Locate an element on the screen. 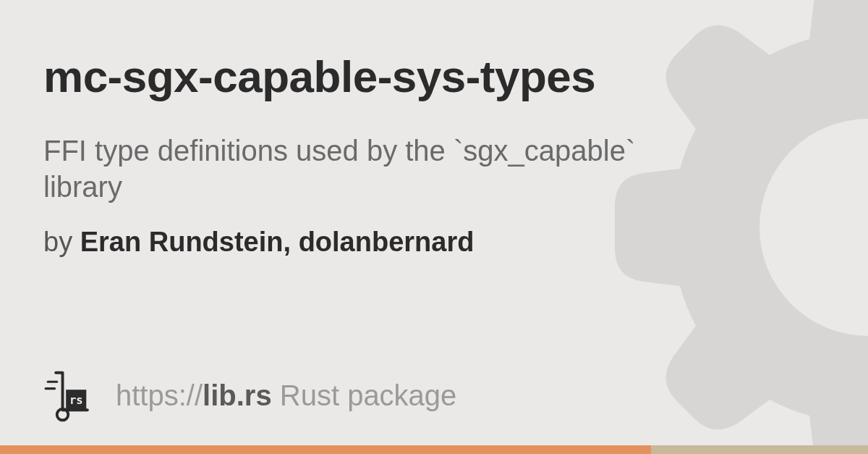  author-names: Eran Rundstein, dolanbernard is located at coordinates (278, 242).